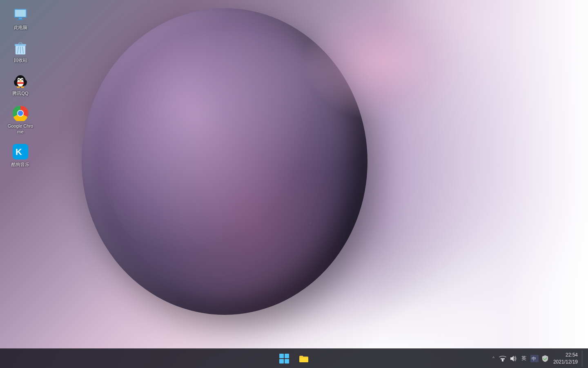  What do you see at coordinates (20, 84) in the screenshot?
I see `desktop-icon-qq: 腾讯QQ` at bounding box center [20, 84].